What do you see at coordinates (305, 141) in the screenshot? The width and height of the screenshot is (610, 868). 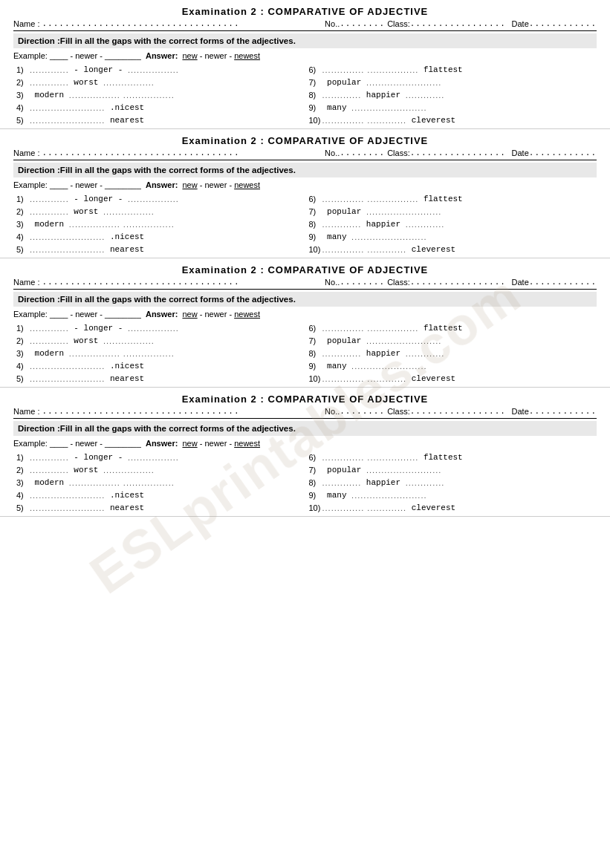 I see `exam-title: Examination 2 : COMPARATIVE OF ADJECTIVE` at bounding box center [305, 141].